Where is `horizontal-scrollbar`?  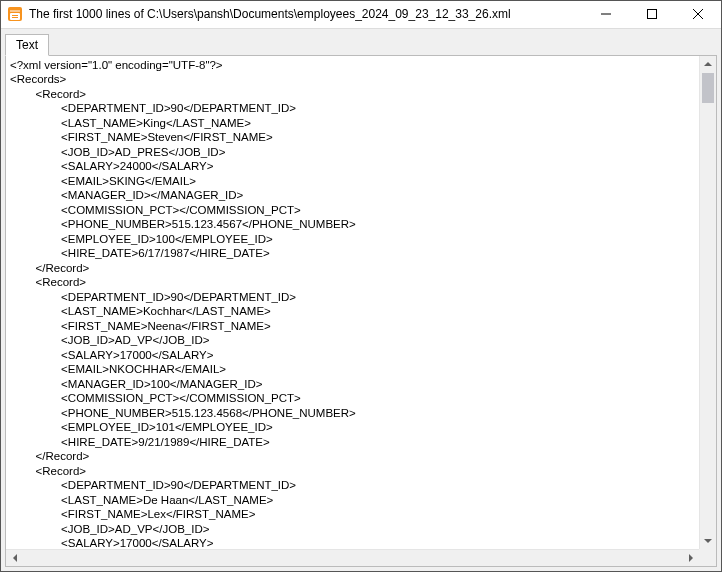
horizontal-scrollbar is located at coordinates (361, 558).